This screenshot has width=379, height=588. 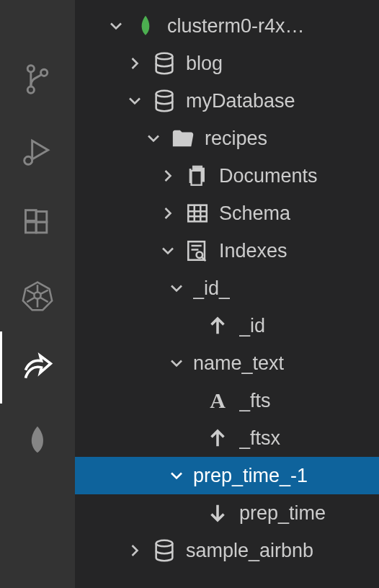 What do you see at coordinates (212, 288) in the screenshot?
I see `index-label: _id_` at bounding box center [212, 288].